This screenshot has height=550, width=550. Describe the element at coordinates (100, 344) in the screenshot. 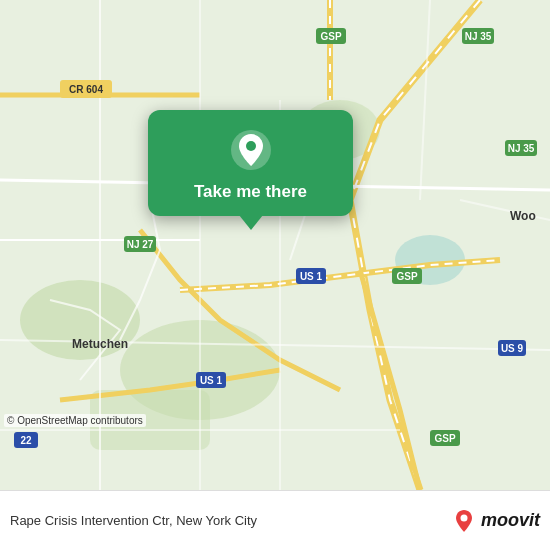

I see `svg-text: Metuchen` at that location.